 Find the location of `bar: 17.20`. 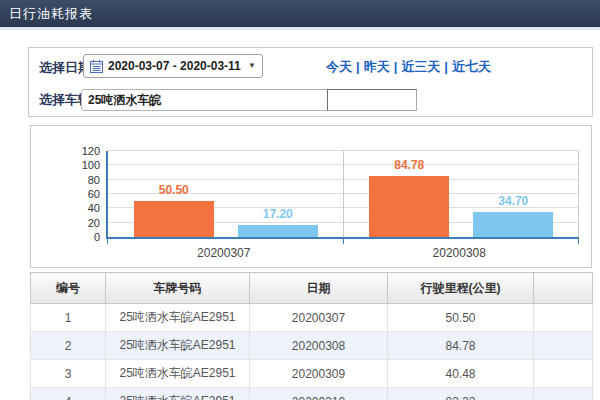

bar: 17.20 is located at coordinates (278, 231).